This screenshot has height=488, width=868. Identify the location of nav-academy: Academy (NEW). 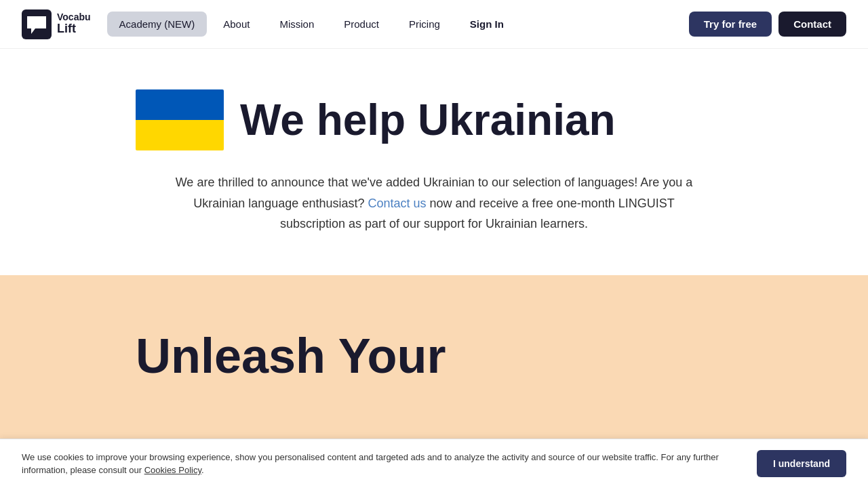
(157, 24).